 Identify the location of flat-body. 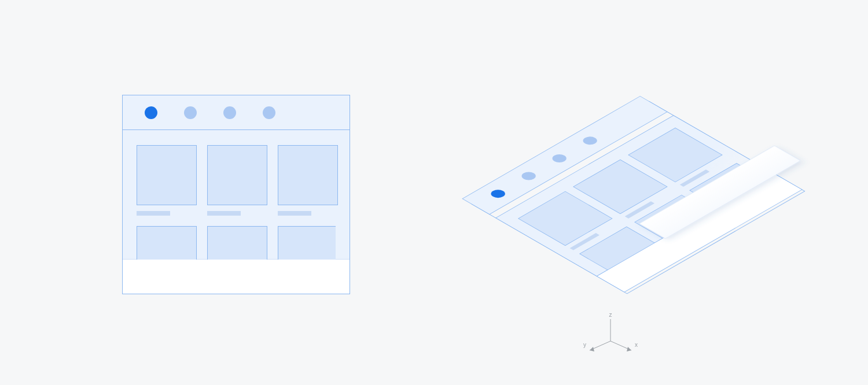
(236, 195).